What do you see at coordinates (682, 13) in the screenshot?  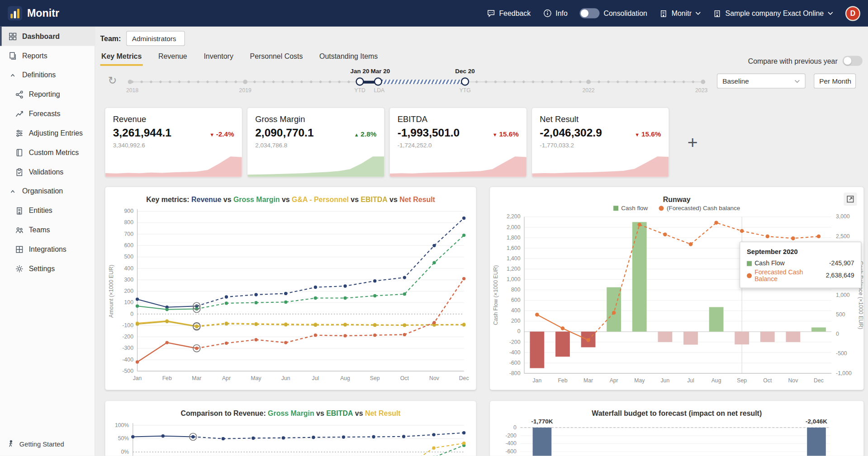 I see `org-name: Monitr` at bounding box center [682, 13].